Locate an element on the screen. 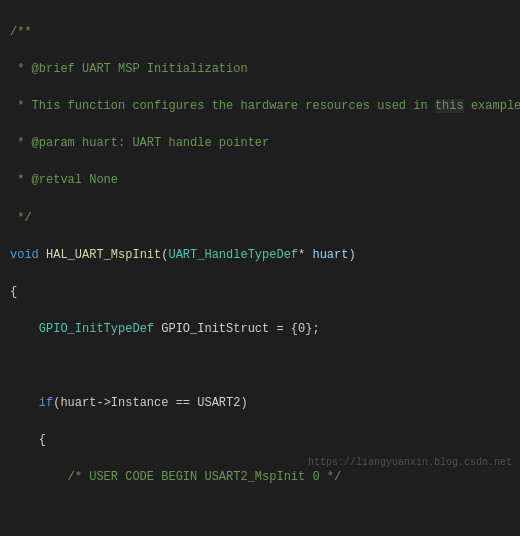 The height and width of the screenshot is (536, 520). line-5: * @retval None is located at coordinates (264, 180).